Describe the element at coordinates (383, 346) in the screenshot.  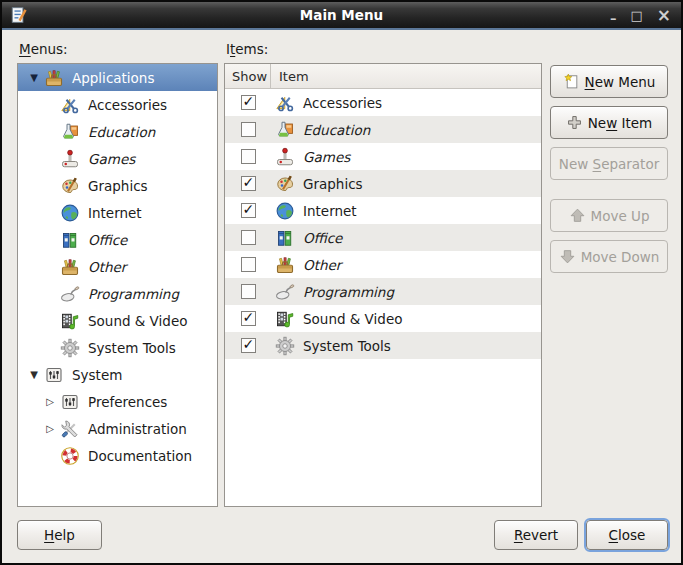
I see `table-row: System Tools` at that location.